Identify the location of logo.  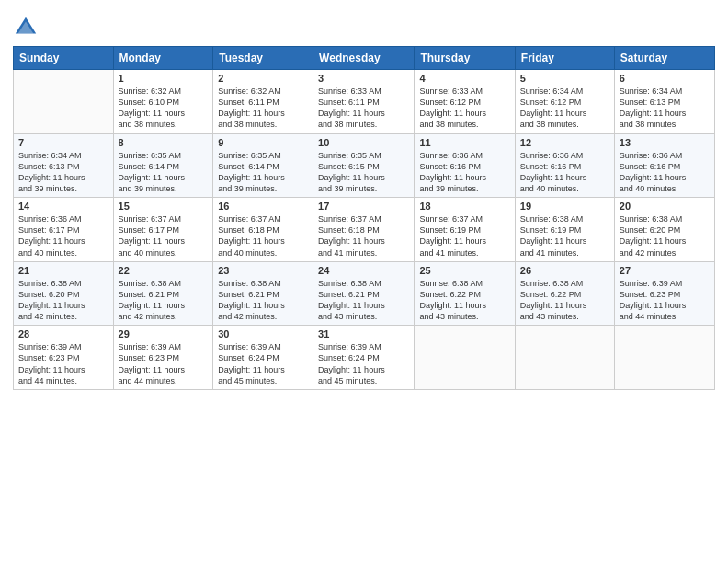
(28, 28).